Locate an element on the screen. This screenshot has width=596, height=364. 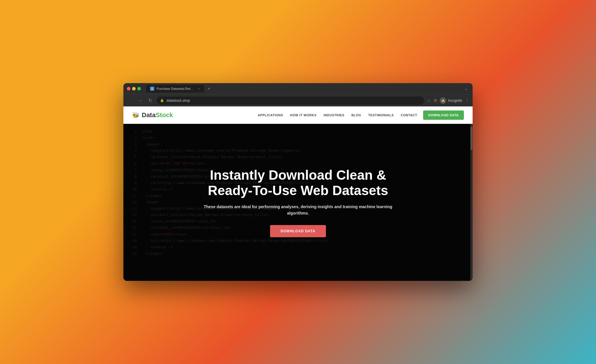
minimize-dot is located at coordinates (134, 89).